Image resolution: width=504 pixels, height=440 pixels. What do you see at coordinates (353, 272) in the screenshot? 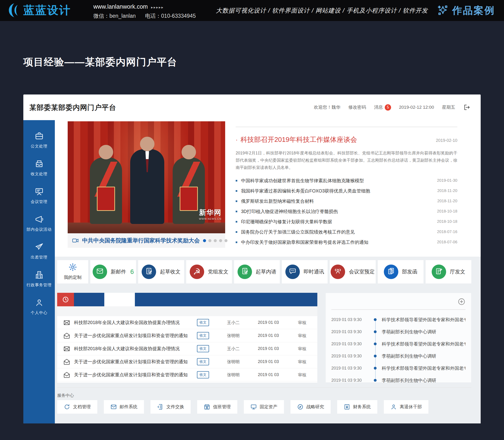
I see `quick-action-card: 会议室预定` at bounding box center [353, 272].